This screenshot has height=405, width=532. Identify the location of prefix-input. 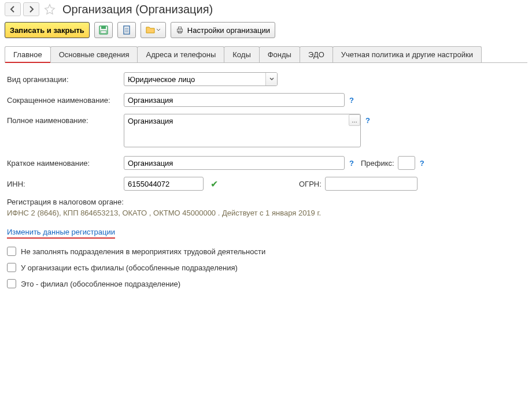
(407, 163).